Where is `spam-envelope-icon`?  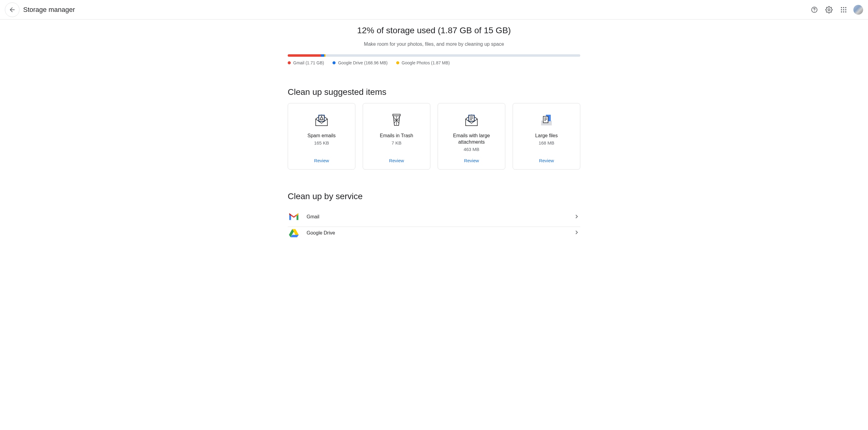
spam-envelope-icon is located at coordinates (321, 119).